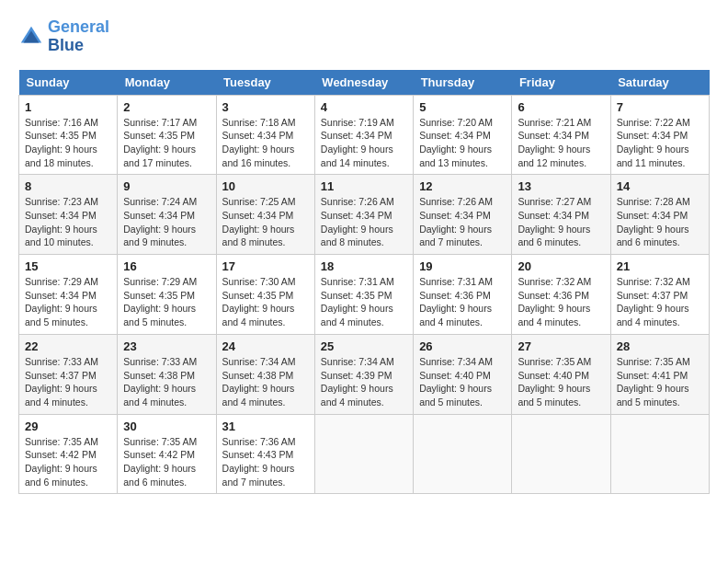 This screenshot has height=563, width=728. What do you see at coordinates (68, 186) in the screenshot?
I see `day-number: 8` at bounding box center [68, 186].